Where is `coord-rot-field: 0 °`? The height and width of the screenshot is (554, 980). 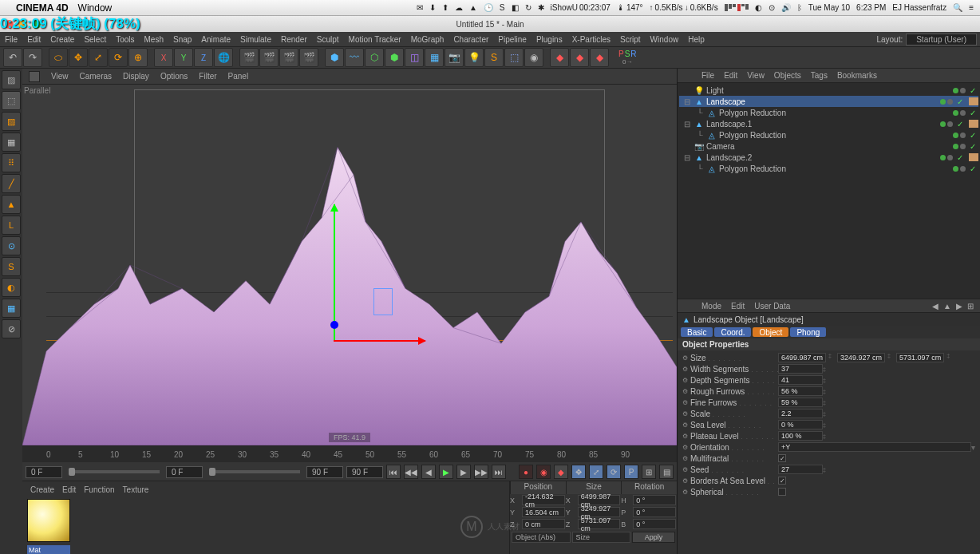
coord-rot-field: 0 ° is located at coordinates (654, 500).